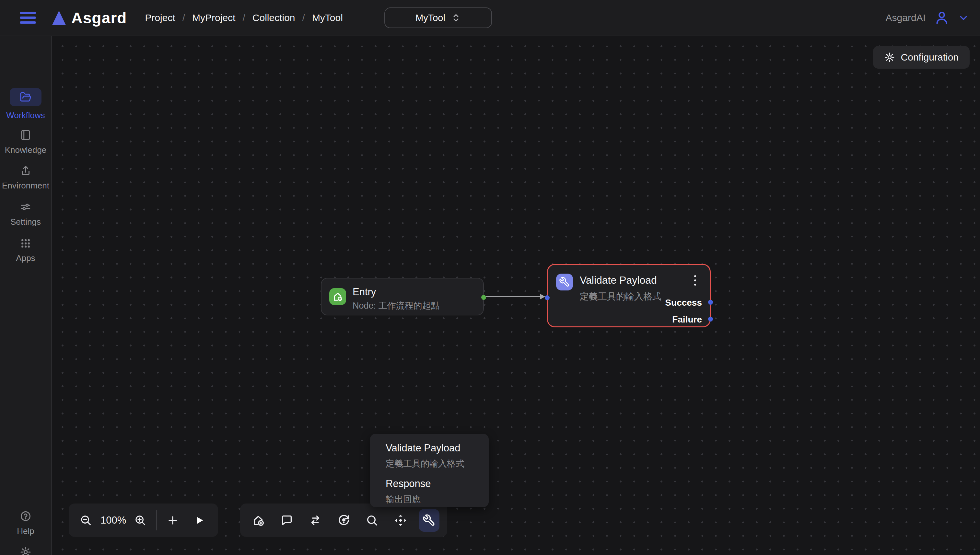  Describe the element at coordinates (372, 520) in the screenshot. I see `search-tool-button` at that location.